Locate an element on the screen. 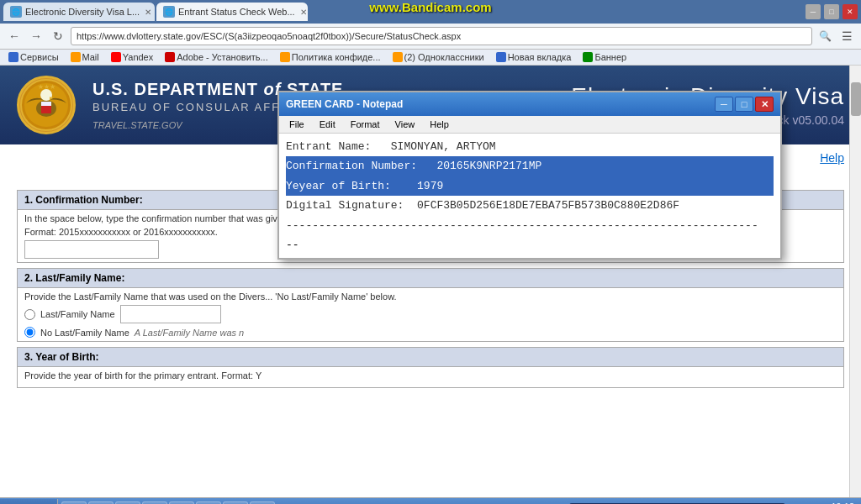 This screenshot has width=861, height=504. confirmation-input is located at coordinates (92, 249).